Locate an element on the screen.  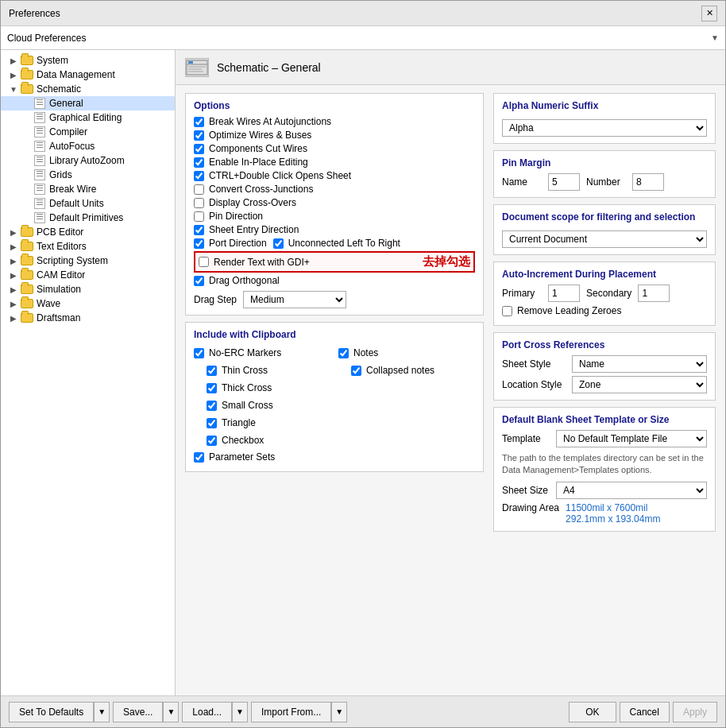
checkbox-unconnected-left is located at coordinates (278, 243).